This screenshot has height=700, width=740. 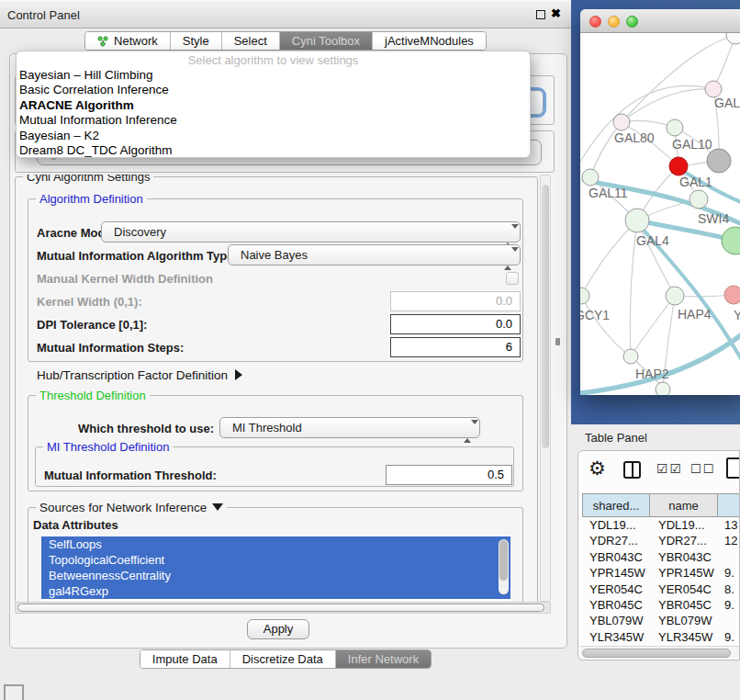 I want to click on network-node-gal80, so click(x=622, y=122).